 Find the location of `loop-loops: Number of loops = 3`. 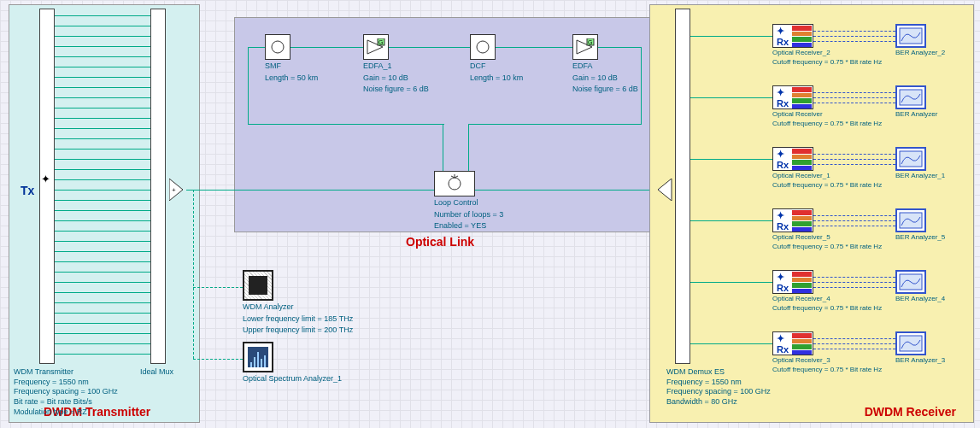

loop-loops: Number of loops = 3 is located at coordinates (468, 215).